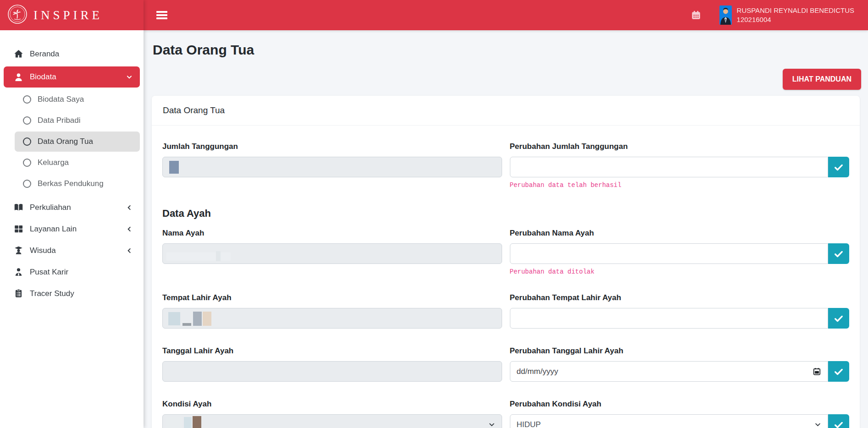 The width and height of the screenshot is (868, 428). Describe the element at coordinates (332, 318) in the screenshot. I see `tempat-lahir-ayah-input` at that location.